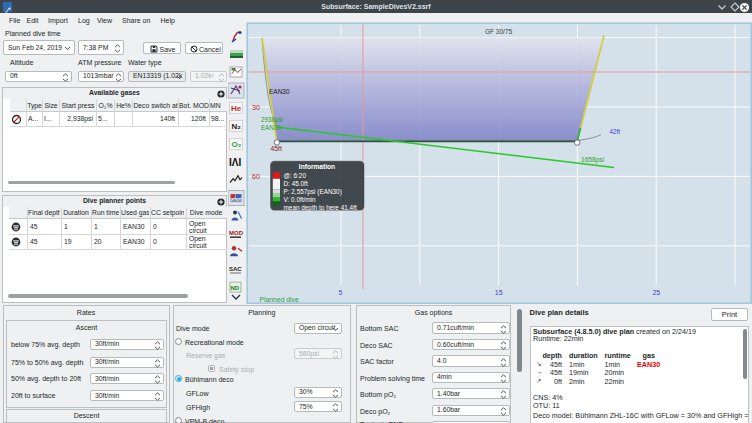 The height and width of the screenshot is (423, 752). What do you see at coordinates (300, 200) in the screenshot?
I see `svg-text: V: 0.0ft/min` at bounding box center [300, 200].